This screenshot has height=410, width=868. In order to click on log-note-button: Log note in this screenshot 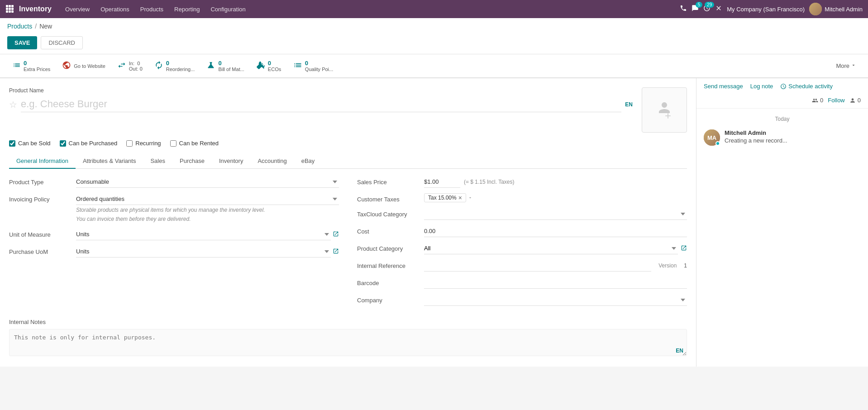, I will do `click(762, 86)`.